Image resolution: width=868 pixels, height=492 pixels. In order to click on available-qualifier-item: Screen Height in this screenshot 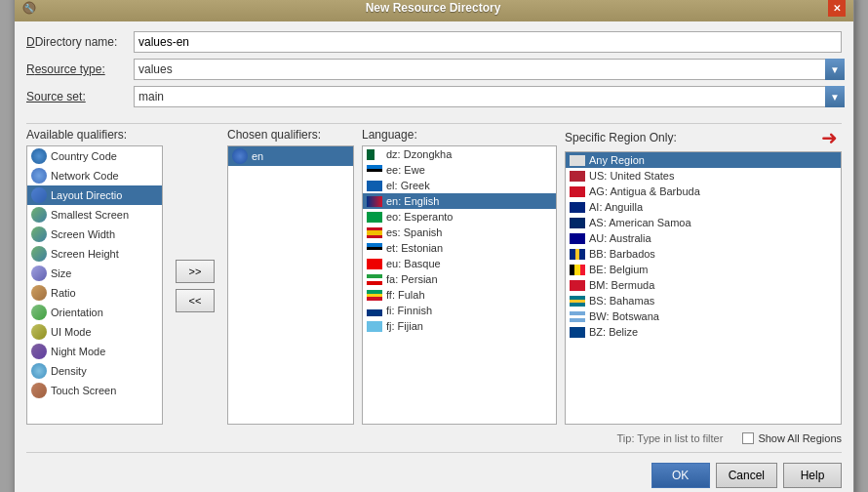, I will do `click(95, 254)`.